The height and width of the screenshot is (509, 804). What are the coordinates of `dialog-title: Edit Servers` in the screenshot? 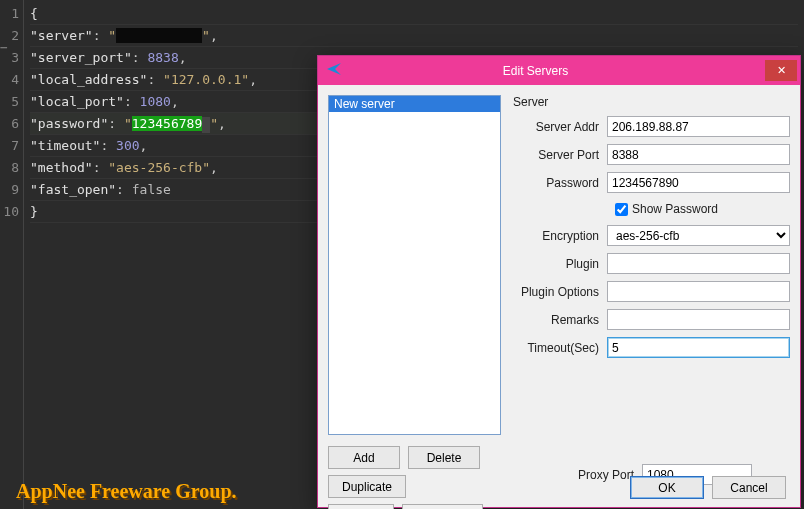 It's located at (536, 71).